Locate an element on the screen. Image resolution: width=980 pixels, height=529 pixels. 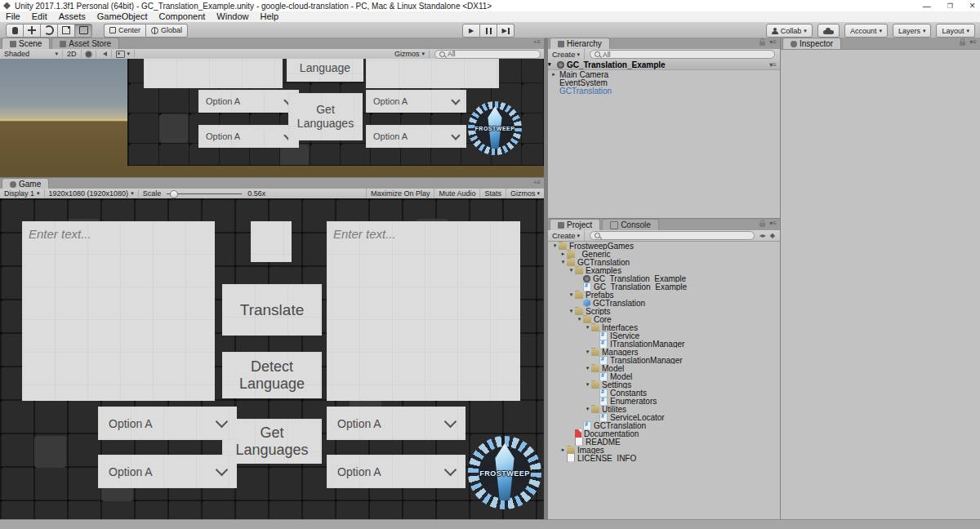
tab-console: Console is located at coordinates (630, 224).